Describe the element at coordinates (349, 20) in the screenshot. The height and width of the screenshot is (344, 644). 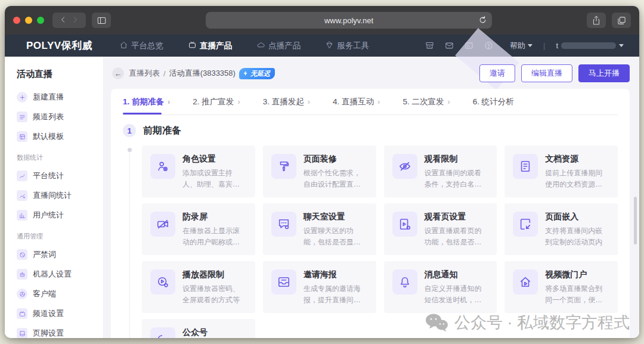
I see `address-bar: www.polyv.net` at that location.